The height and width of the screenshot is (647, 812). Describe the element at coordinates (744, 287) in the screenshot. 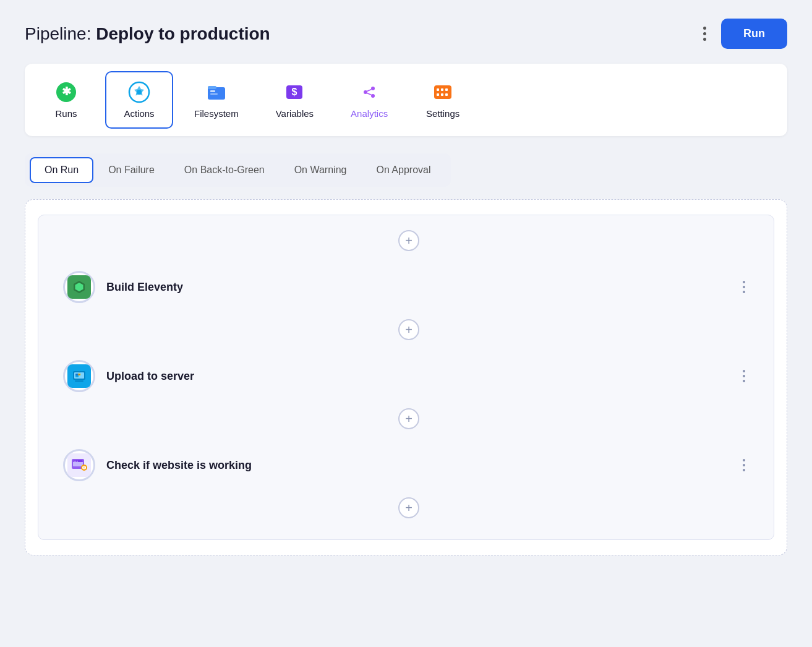

I see `step-more-button-build-eleventy` at that location.